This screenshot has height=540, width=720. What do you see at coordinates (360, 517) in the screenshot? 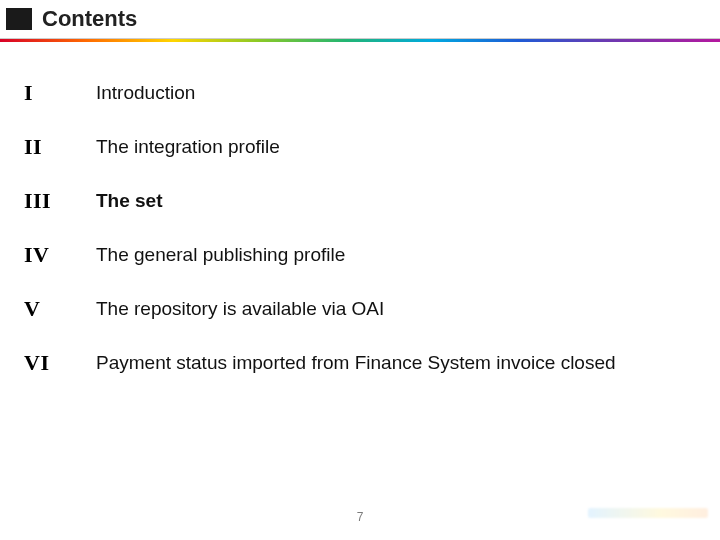
I see `slide-footer: 7` at bounding box center [360, 517].